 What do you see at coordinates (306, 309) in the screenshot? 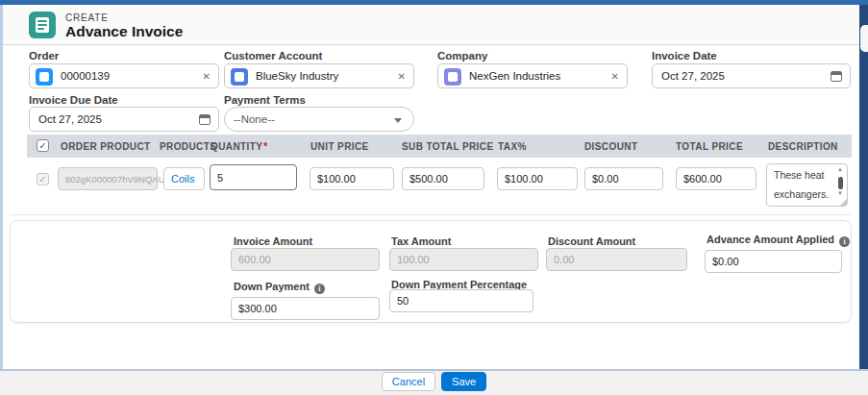
I see `down-payment-input: $300.00` at bounding box center [306, 309].